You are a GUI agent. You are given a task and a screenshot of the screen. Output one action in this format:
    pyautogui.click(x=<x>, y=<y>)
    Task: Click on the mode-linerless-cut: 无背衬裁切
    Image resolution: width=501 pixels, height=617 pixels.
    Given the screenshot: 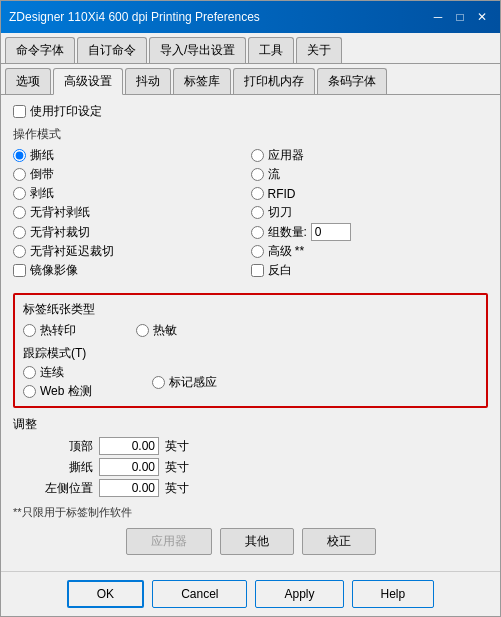 What is the action you would take?
    pyautogui.click(x=132, y=232)
    